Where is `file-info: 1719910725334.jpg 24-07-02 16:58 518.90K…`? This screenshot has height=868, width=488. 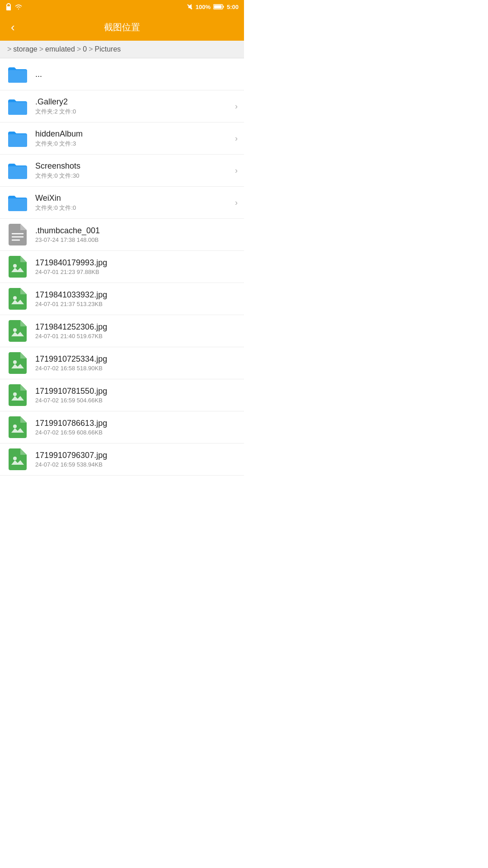 file-info: 1719910725334.jpg 24-07-02 16:58 518.90K… is located at coordinates (136, 363).